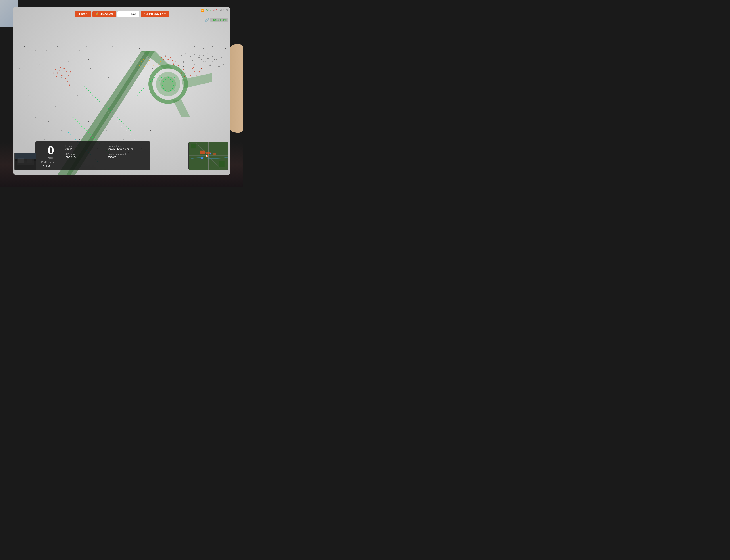 Image resolution: width=730 pixels, height=560 pixels. I want to click on speed-unit: km/h, so click(51, 158).